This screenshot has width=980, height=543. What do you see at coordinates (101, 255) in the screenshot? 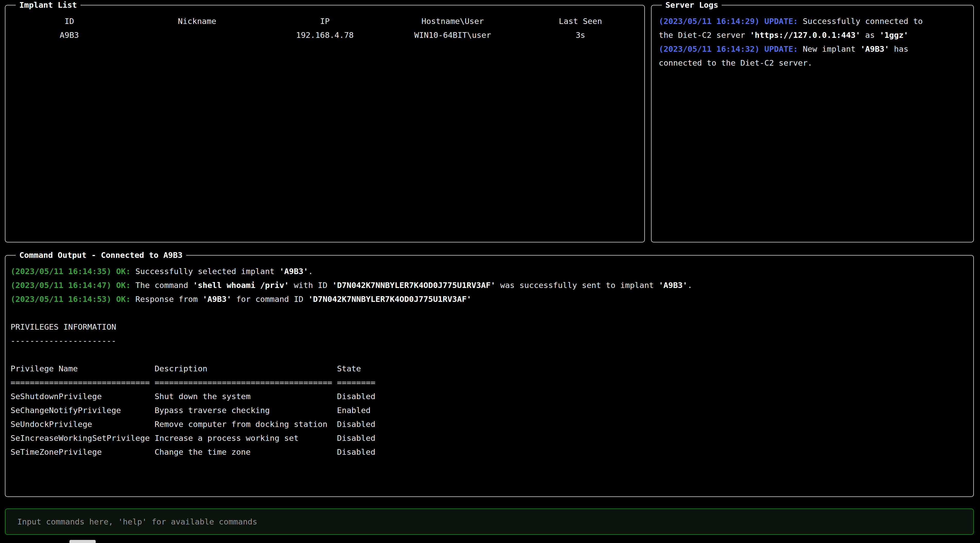
I see `command-output-title: Command Output - Connected to A9B3` at bounding box center [101, 255].